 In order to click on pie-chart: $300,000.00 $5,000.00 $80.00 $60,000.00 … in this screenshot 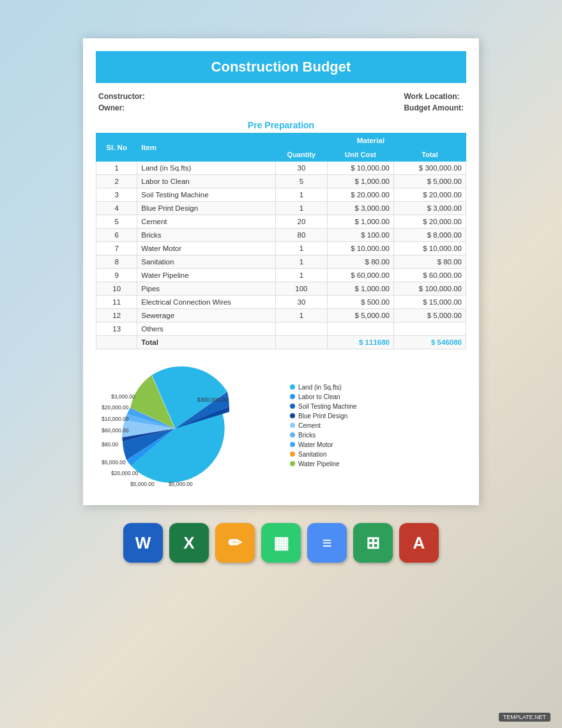, I will do `click(188, 425)`.